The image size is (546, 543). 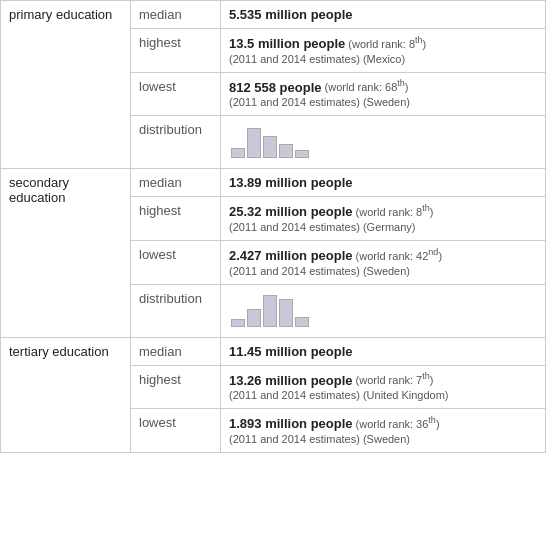 I want to click on main-value: 13.89 million people, so click(x=291, y=182).